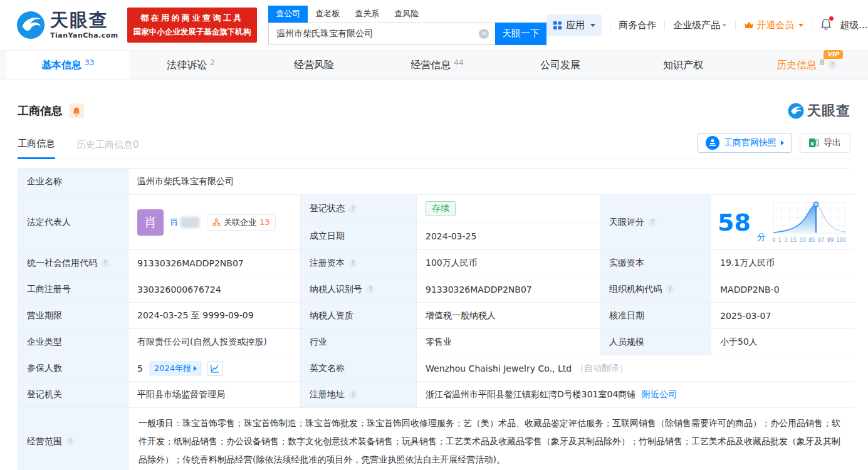 This screenshot has width=868, height=470. I want to click on apps-menu: 应用, so click(574, 25).